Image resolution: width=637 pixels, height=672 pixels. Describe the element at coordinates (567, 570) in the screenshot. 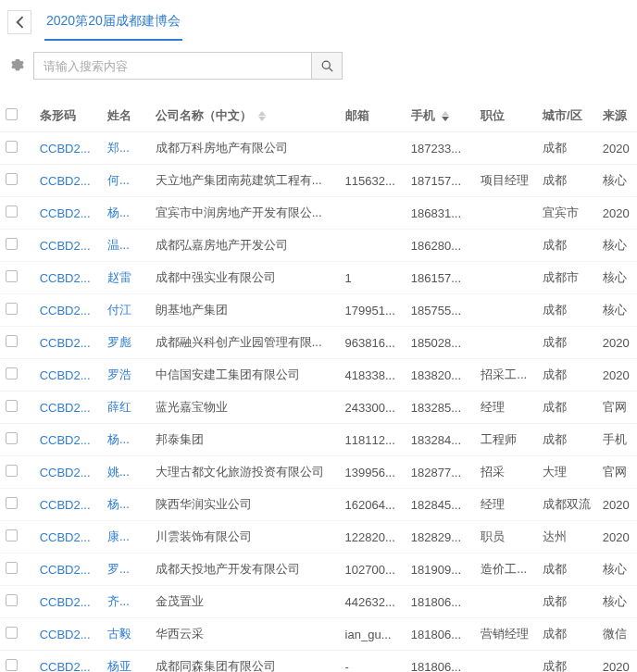

I see `cell-city: 成都` at that location.